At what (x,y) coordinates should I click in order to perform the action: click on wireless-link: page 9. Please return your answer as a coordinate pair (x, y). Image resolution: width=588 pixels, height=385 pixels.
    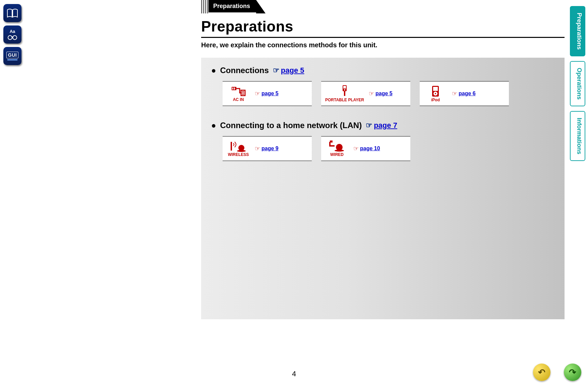
    Looking at the image, I should click on (270, 149).